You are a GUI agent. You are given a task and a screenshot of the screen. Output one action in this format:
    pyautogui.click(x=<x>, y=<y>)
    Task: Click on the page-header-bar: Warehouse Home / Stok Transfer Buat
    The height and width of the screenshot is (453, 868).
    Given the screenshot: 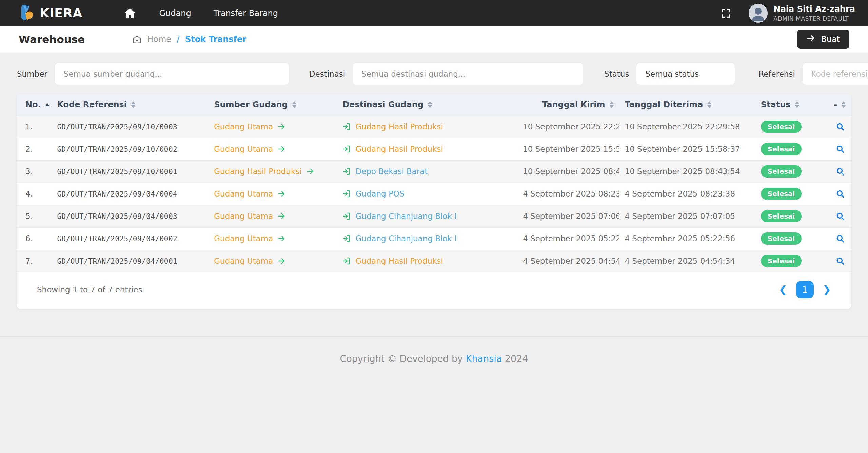 What is the action you would take?
    pyautogui.click(x=434, y=39)
    